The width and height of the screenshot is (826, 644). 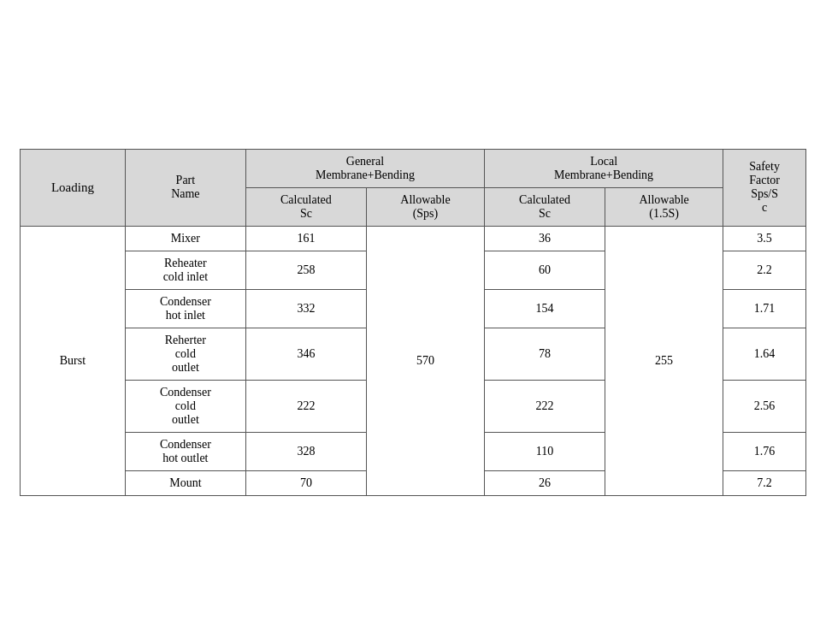 What do you see at coordinates (74, 187) in the screenshot?
I see `loading-header: Loading` at bounding box center [74, 187].